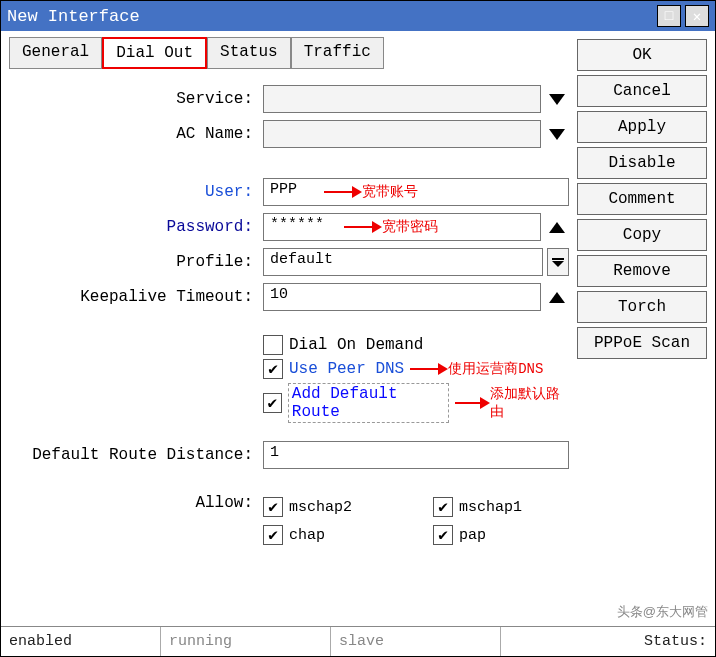  What do you see at coordinates (669, 16) in the screenshot?
I see `minimize-button: □` at bounding box center [669, 16].